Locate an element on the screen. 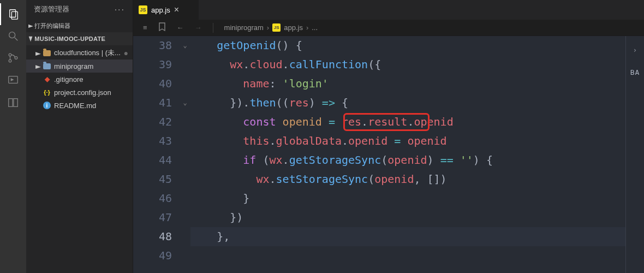 This screenshot has width=644, height=273. code-line: name: 'login' is located at coordinates (408, 84).